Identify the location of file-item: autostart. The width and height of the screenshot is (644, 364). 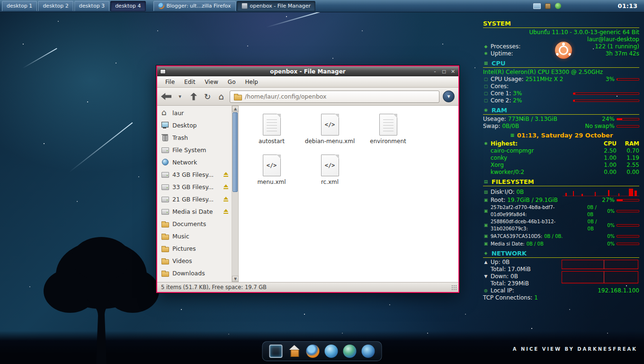
(272, 132).